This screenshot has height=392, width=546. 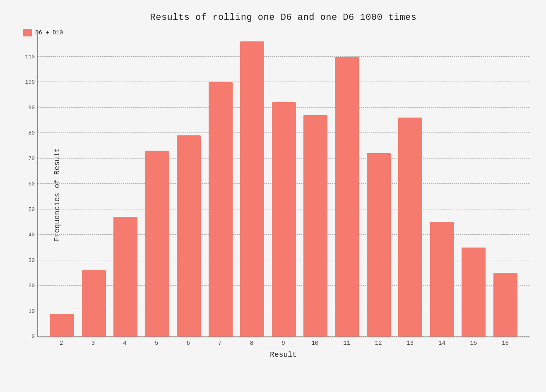 I want to click on y-tick-label: 60, so click(x=31, y=184).